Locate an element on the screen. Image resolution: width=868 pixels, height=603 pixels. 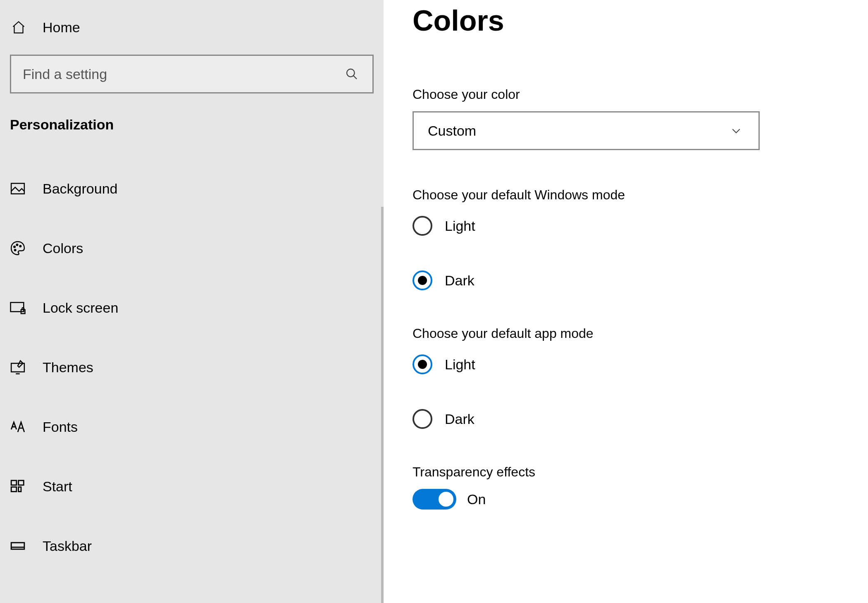
sidebar-item-label: Taskbar is located at coordinates (67, 546).